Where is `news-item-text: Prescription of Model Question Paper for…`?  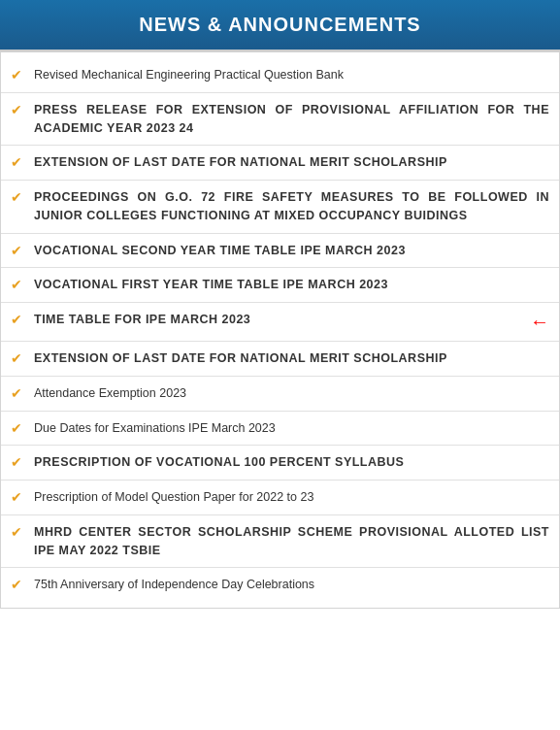 news-item-text: Prescription of Model Question Paper for… is located at coordinates (291, 497).